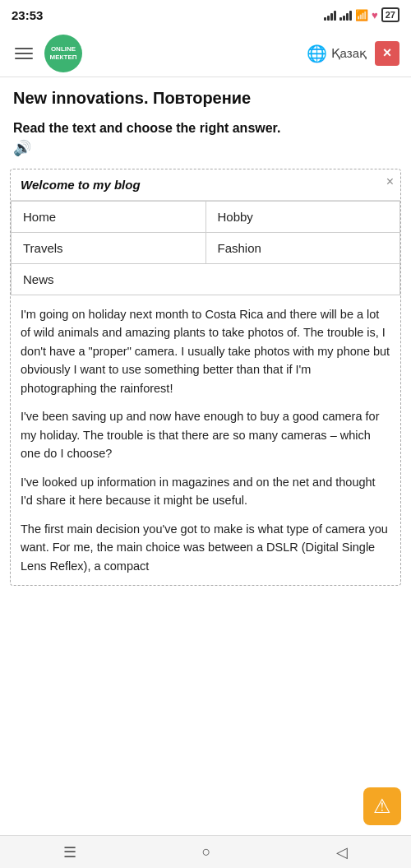  Describe the element at coordinates (390, 182) in the screenshot. I see `card-close-icon: ×` at that location.